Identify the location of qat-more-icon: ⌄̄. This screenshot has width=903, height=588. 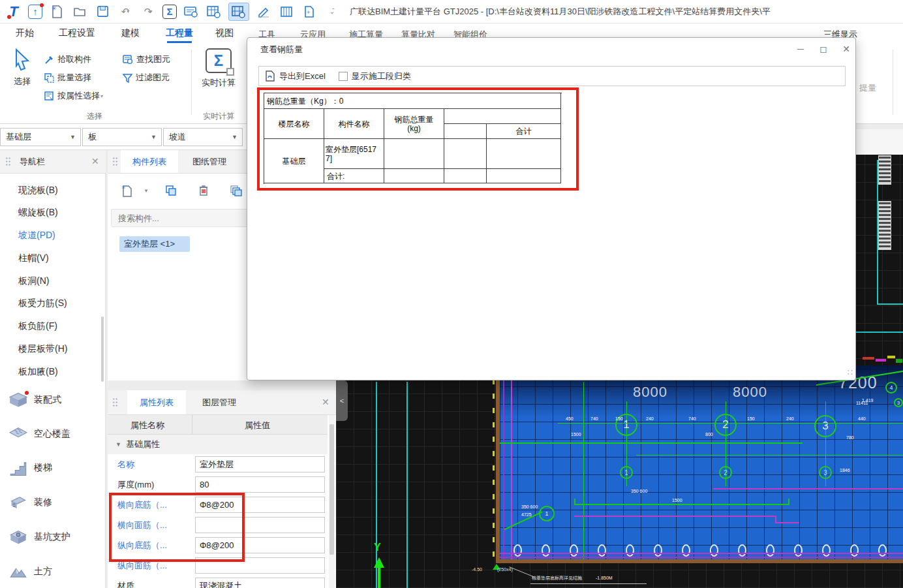
(332, 12).